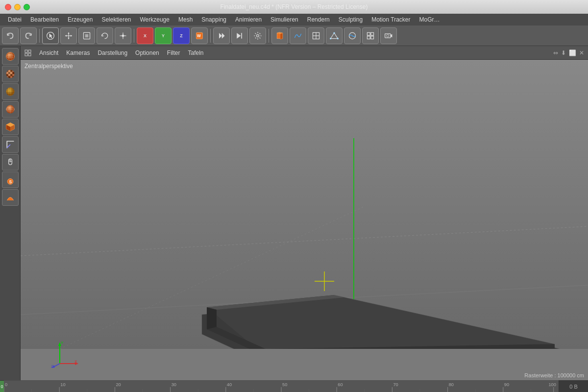 The width and height of the screenshot is (588, 392). I want to click on menu-item-snapping: Snapping, so click(214, 20).